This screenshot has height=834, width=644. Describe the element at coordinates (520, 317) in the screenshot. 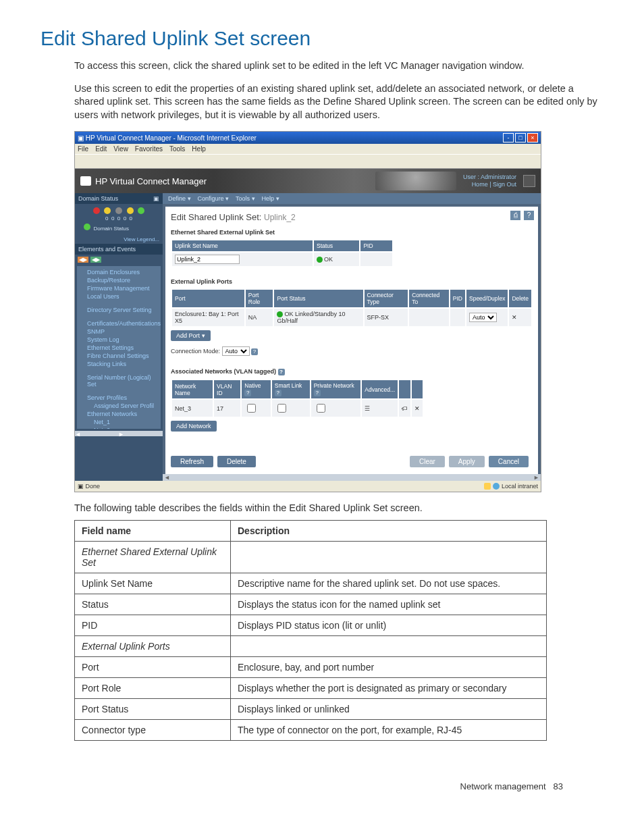

I see `delete-port-icon: ✕` at that location.